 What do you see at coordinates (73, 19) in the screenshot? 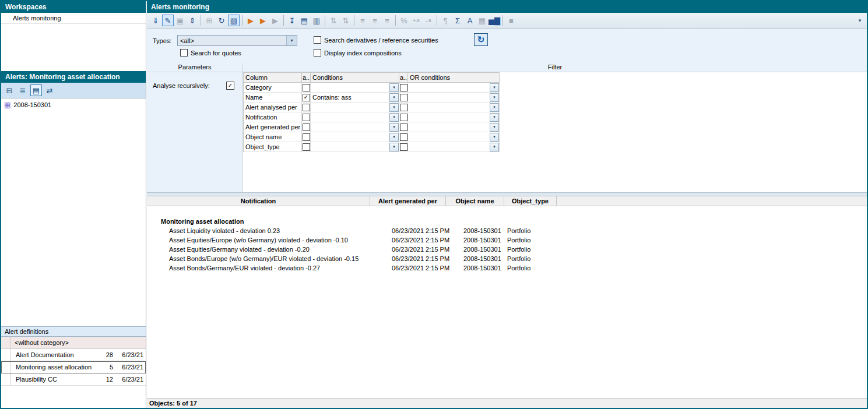
I see `workspace-item-alerts-monitoring: Alerts monitoring` at bounding box center [73, 19].